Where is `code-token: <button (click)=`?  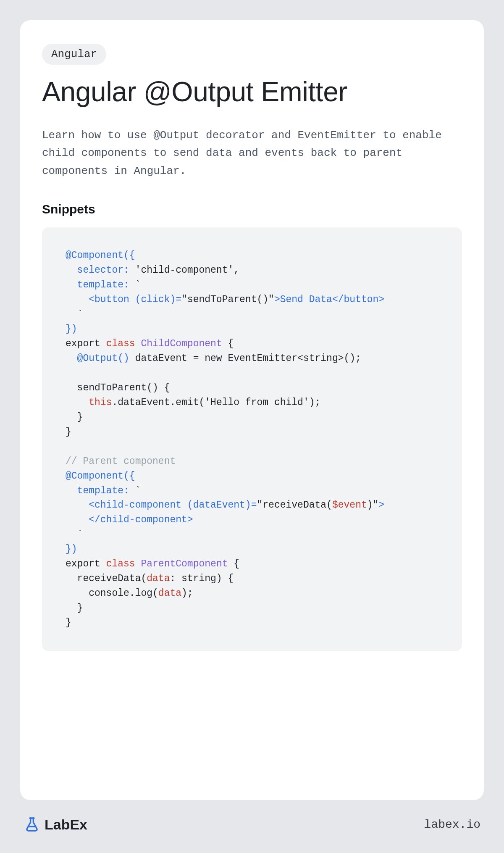 code-token: <button (click)= is located at coordinates (123, 300).